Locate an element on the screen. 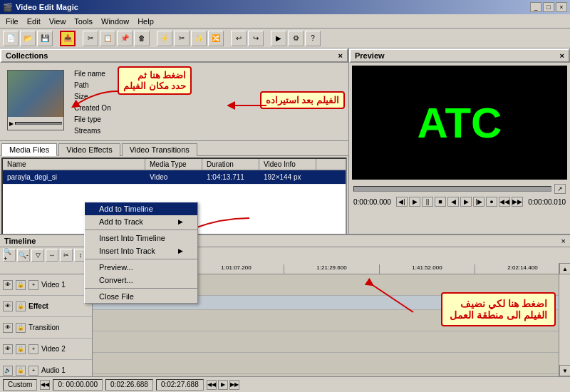 Image resolution: width=570 pixels, height=392 pixels. import-button: 📥 is located at coordinates (68, 38).